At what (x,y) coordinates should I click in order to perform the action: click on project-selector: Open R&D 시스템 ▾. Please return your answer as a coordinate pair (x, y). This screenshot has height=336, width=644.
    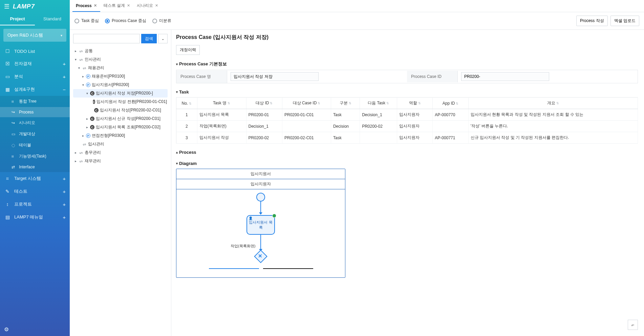
    Looking at the image, I should click on (35, 35).